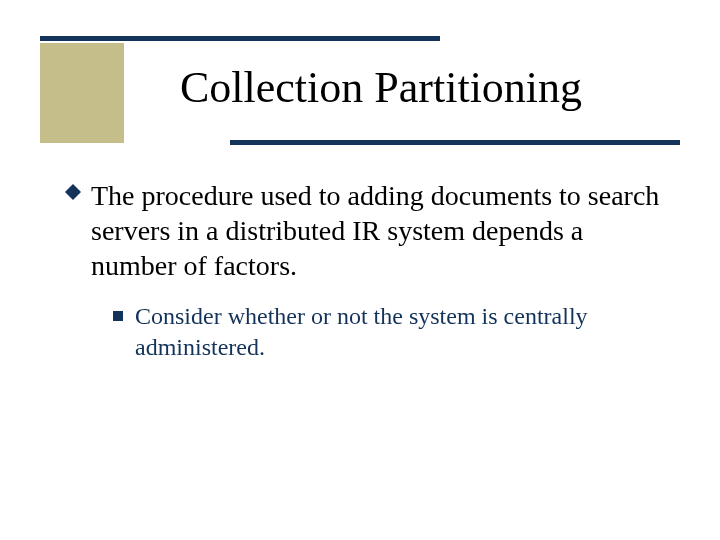 The image size is (720, 540). What do you see at coordinates (118, 316) in the screenshot?
I see `square-bullet-icon` at bounding box center [118, 316].